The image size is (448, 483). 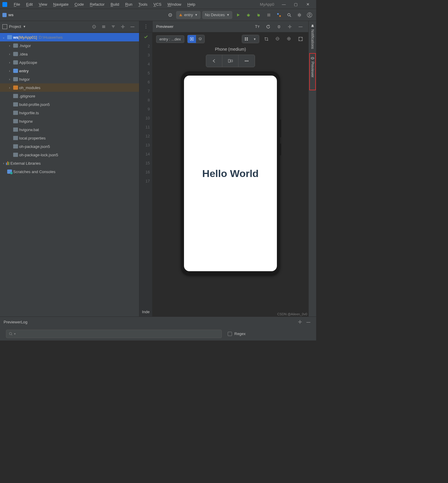 I want to click on tree-file-hvigorwbat: hvigorw.bat, so click(x=70, y=130).